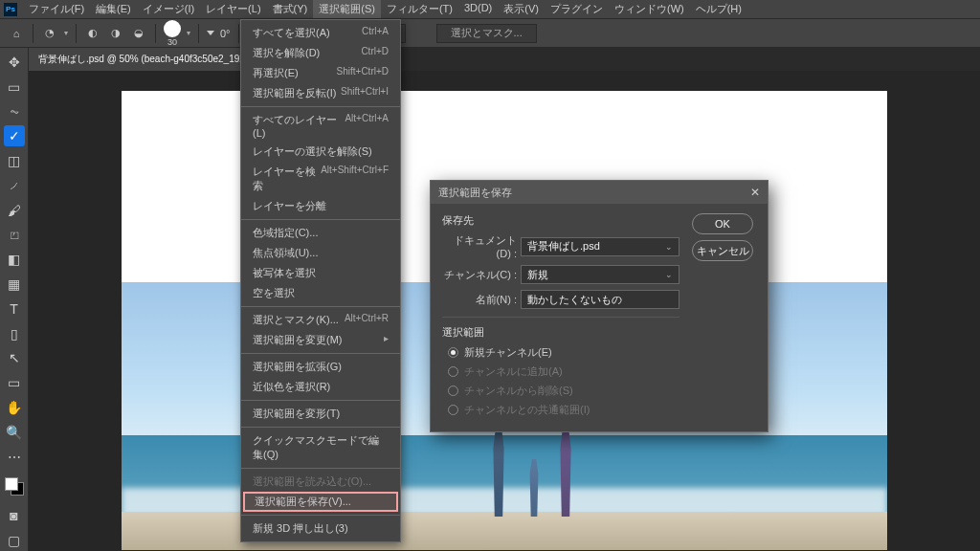 This screenshot has height=551, width=980. I want to click on radio-option: チャンネルとの共通範囲(I), so click(561, 409).